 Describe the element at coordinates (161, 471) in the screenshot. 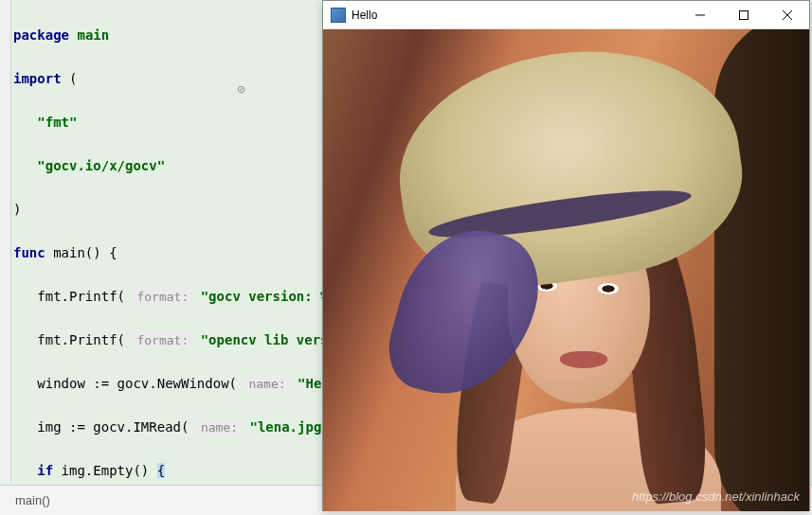

I see `brace-match: {` at that location.